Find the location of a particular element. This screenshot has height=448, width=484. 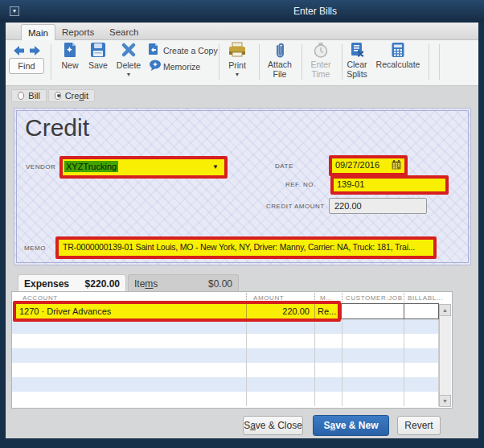

form-heading: Credit is located at coordinates (57, 128).